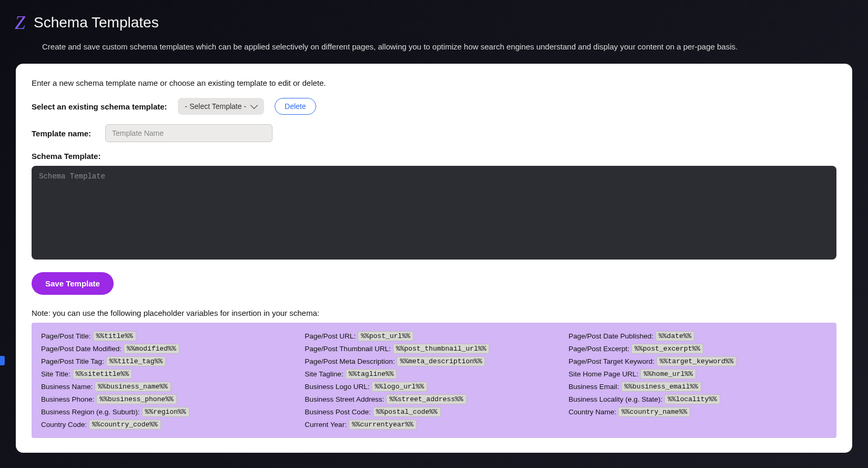 The height and width of the screenshot is (468, 868). Describe the element at coordinates (90, 412) in the screenshot. I see `placeholder-label: Business Region (e.g. Suburb):` at that location.